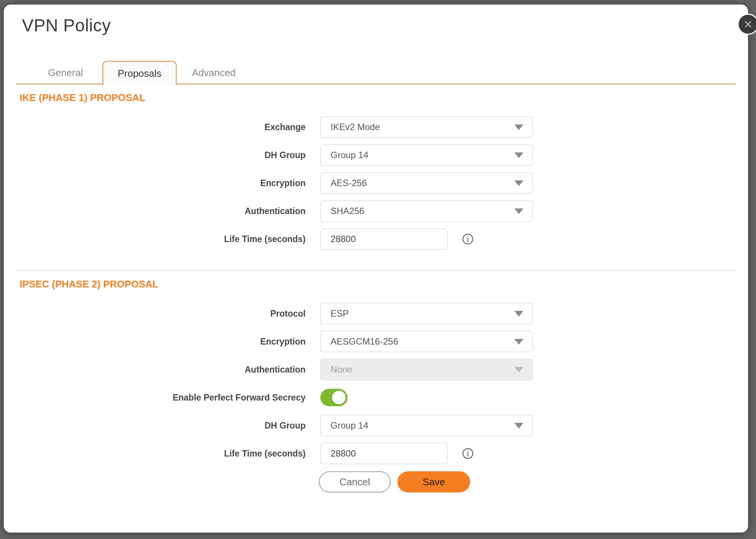 Image resolution: width=756 pixels, height=539 pixels. I want to click on field-row-life-time: Life Time (seconds) i, so click(376, 239).